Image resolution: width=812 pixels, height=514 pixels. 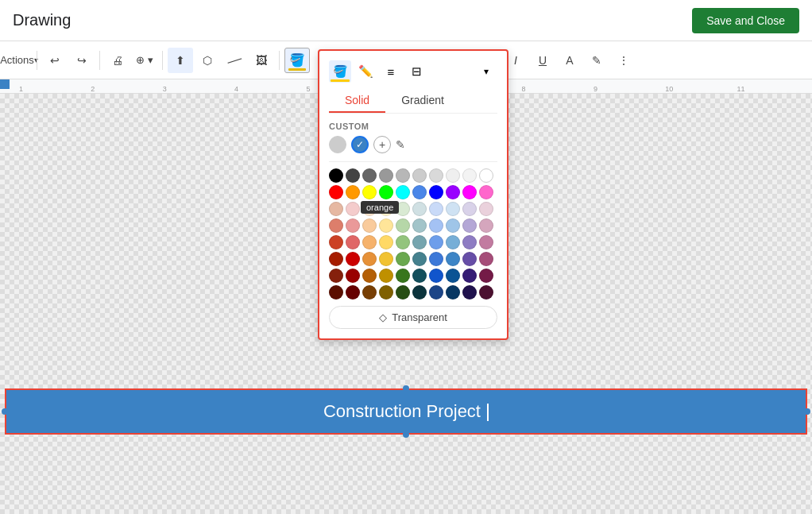 I want to click on fill-icon-button: 🪣, so click(x=340, y=71).